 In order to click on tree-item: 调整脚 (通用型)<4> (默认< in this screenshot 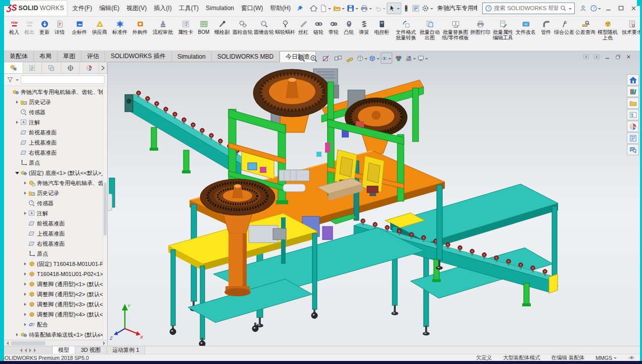, I will do `click(56, 314)`.